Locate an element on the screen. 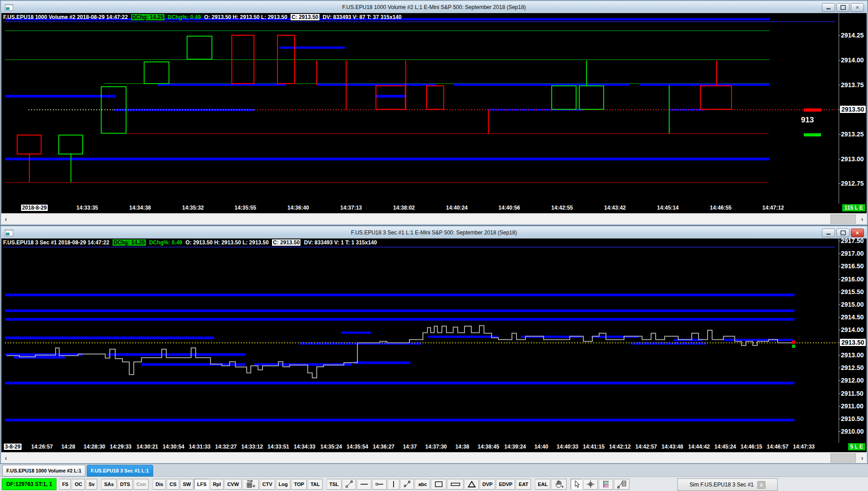 This screenshot has height=491, width=868. toolbar-button-eat: EAT is located at coordinates (523, 484).